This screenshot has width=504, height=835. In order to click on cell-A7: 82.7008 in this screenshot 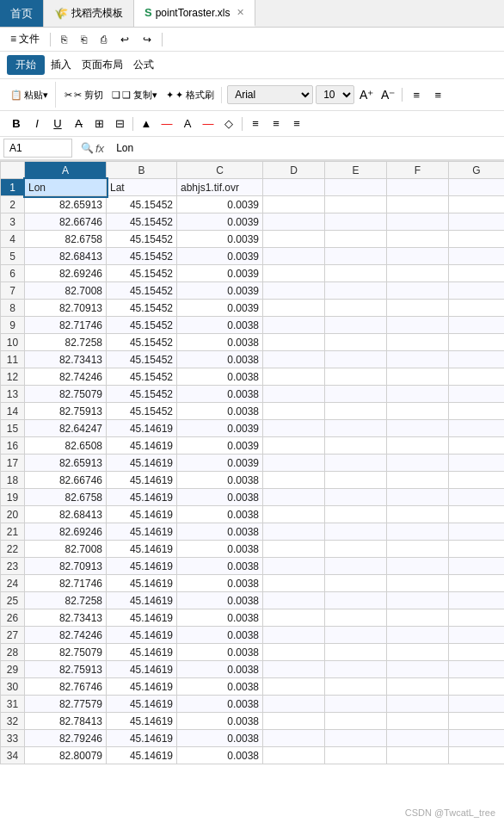, I will do `click(65, 291)`.